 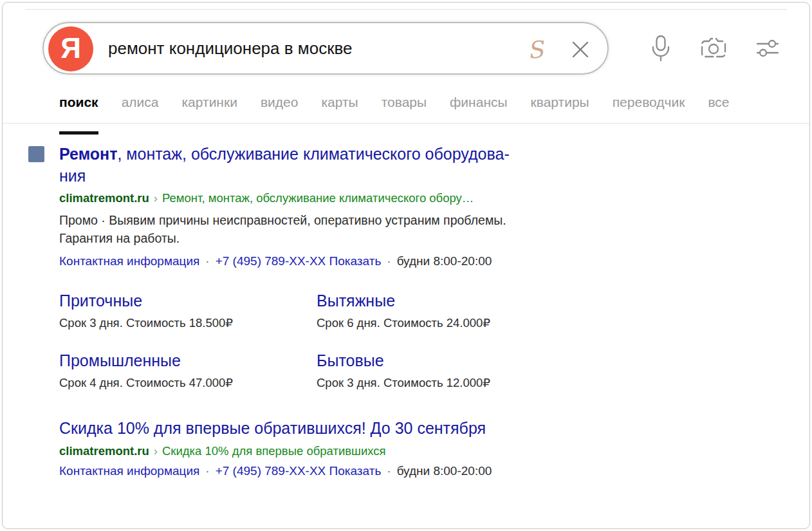 What do you see at coordinates (661, 48) in the screenshot?
I see `microphone-icon` at bounding box center [661, 48].